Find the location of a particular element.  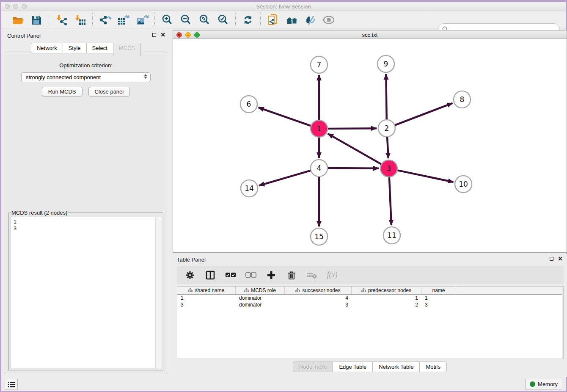

table-row: 3dominator323 is located at coordinates (370, 305).